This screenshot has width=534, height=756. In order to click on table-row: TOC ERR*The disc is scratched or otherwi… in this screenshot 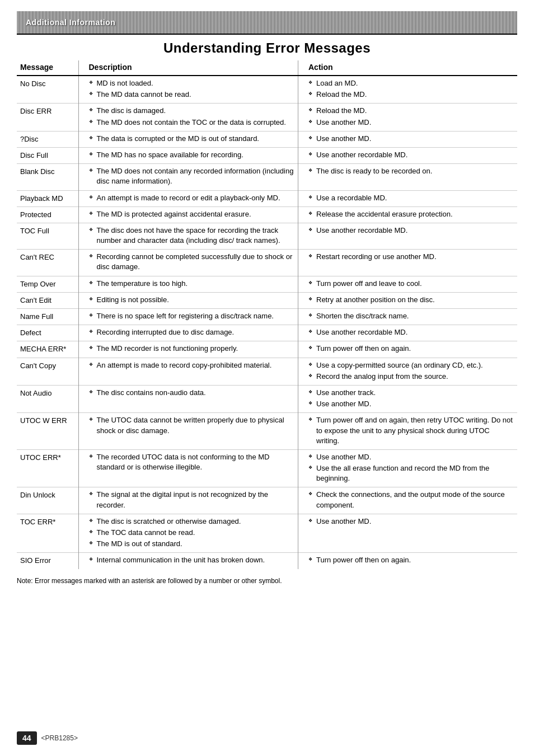, I will do `click(267, 533)`.